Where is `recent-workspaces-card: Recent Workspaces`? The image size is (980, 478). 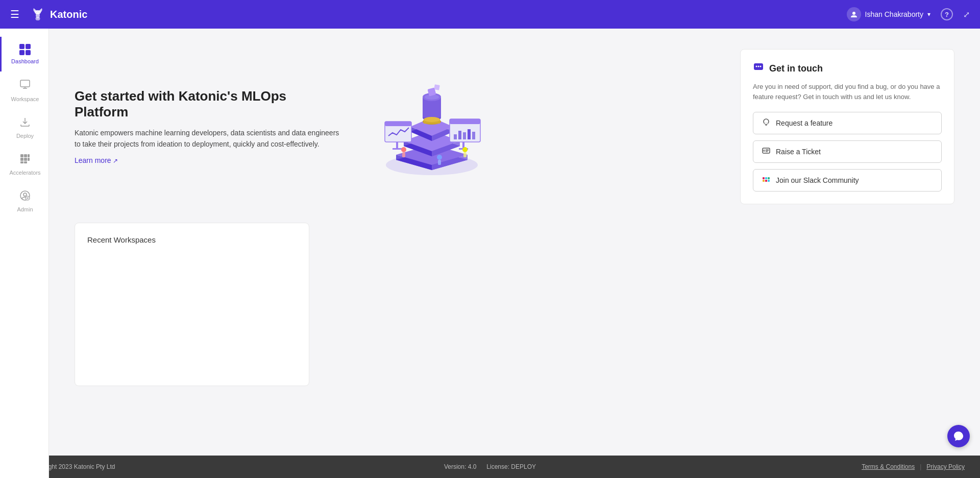 recent-workspaces-card: Recent Workspaces is located at coordinates (192, 304).